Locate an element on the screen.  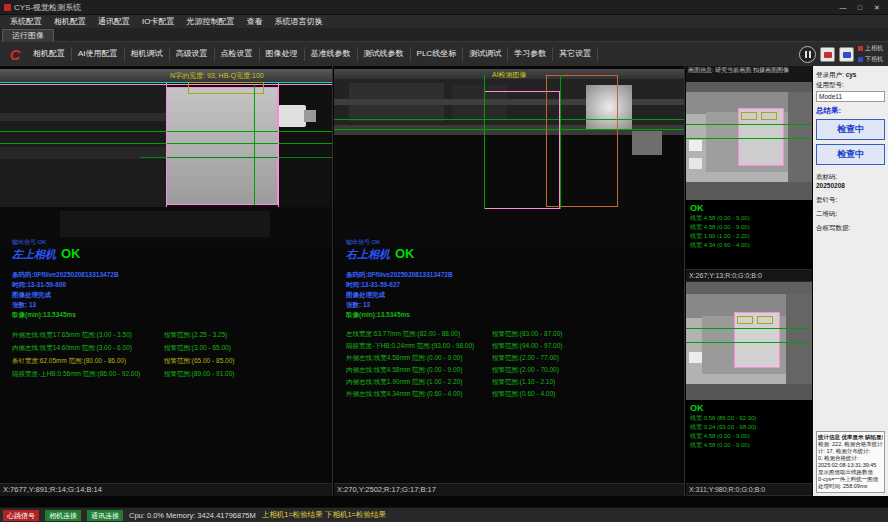
frame-count-text: 张数: 13 is located at coordinates (123, 305).